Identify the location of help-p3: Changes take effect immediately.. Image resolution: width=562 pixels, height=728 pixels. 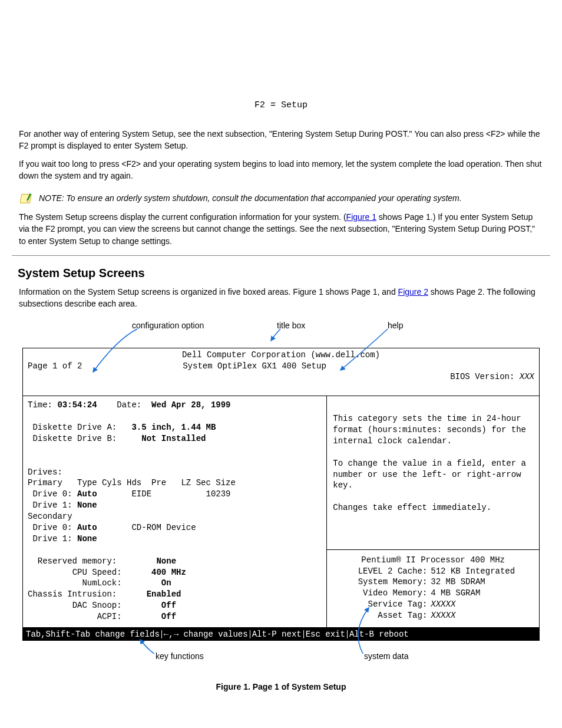
(412, 508).